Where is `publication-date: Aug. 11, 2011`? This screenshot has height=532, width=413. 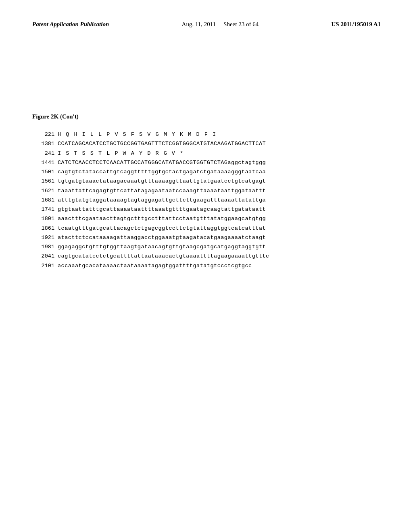
publication-date: Aug. 11, 2011 is located at coordinates (199, 24).